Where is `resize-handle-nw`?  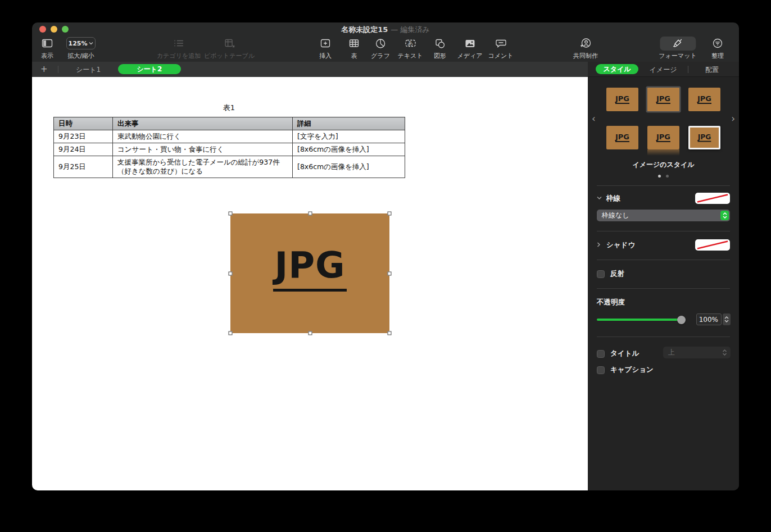 resize-handle-nw is located at coordinates (230, 213).